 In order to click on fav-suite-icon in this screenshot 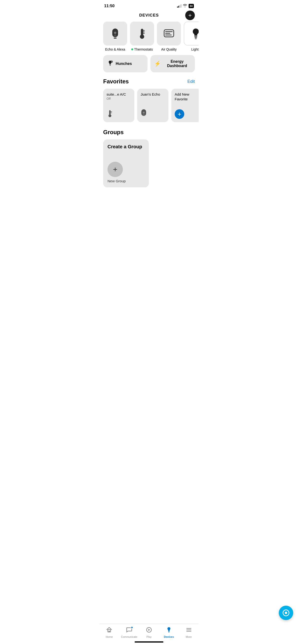, I will do `click(119, 114)`.